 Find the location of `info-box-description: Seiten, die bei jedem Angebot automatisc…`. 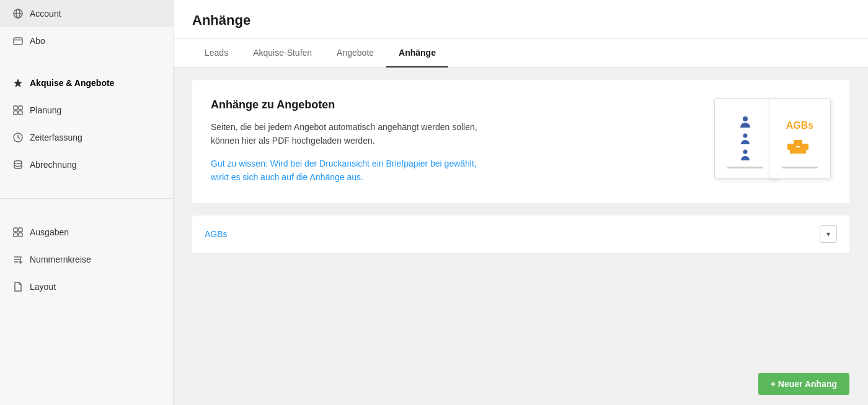

info-box-description: Seiten, die bei jedem Angebot automatisc… is located at coordinates (422, 134).